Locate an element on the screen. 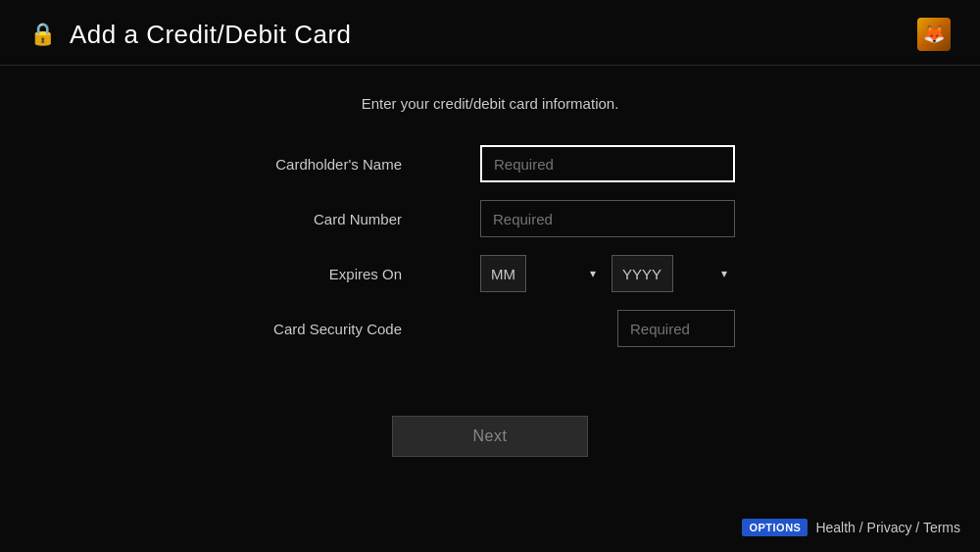  expires-row: Expires On MM 01 02 03 04 05 06 07 08 09 is located at coordinates (490, 274).